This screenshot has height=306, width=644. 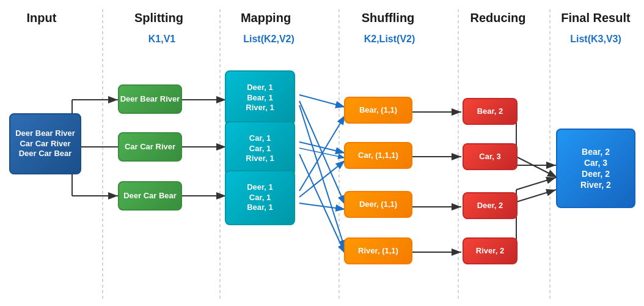 What do you see at coordinates (150, 99) in the screenshot?
I see `split-node-1: Deer Bear River` at bounding box center [150, 99].